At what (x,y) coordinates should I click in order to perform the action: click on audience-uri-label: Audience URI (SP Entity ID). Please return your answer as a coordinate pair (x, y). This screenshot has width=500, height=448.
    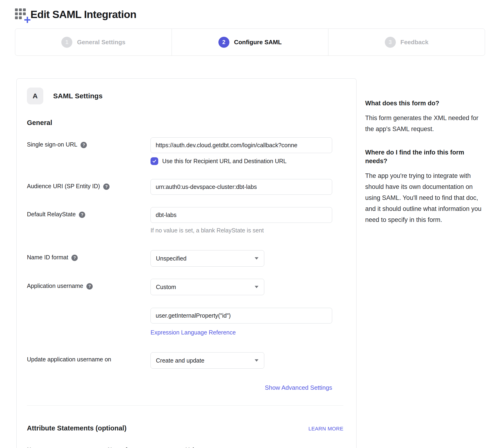
    Looking at the image, I should click on (64, 186).